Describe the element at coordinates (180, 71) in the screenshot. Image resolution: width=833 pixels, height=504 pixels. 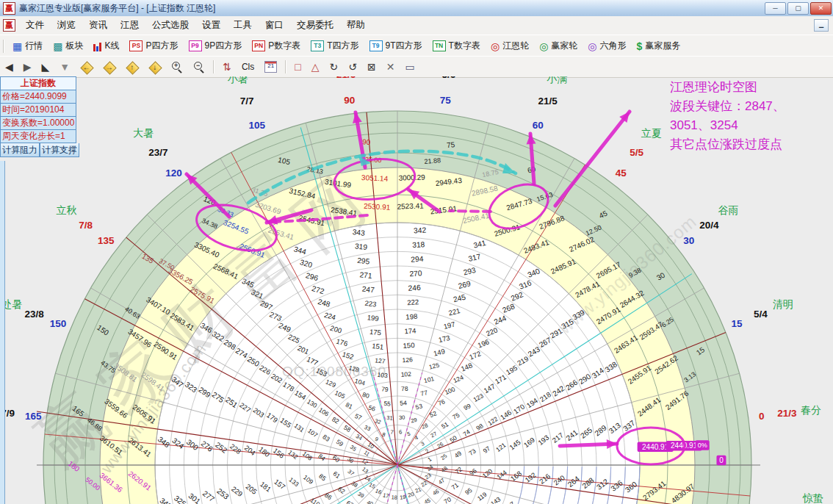
I see `zoom-handle` at that location.